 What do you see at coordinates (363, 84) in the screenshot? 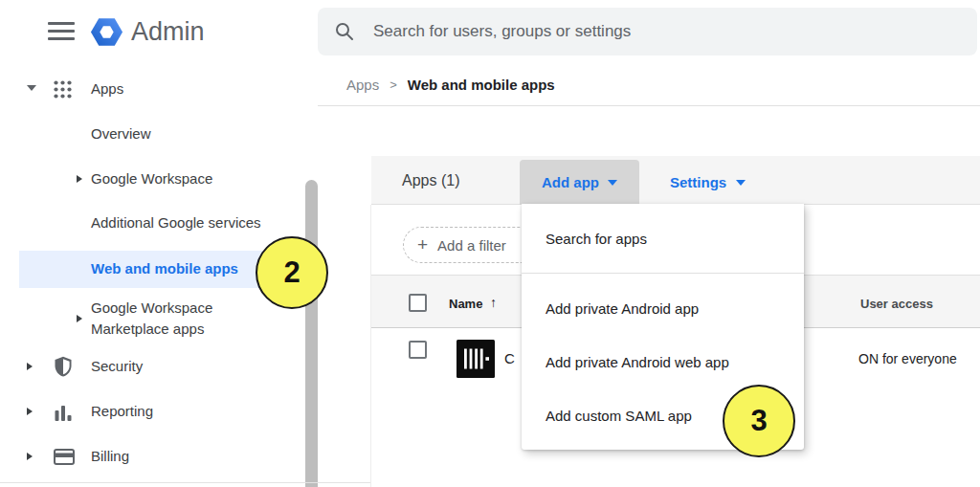
I see `breadcrumb-apps-link: Apps` at bounding box center [363, 84].